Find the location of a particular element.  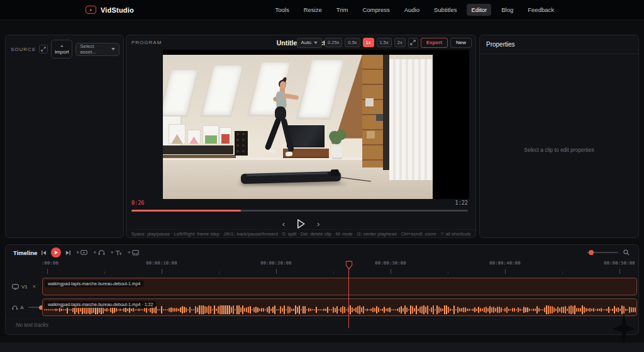

speed-button-15x: 1.5x is located at coordinates (384, 43).